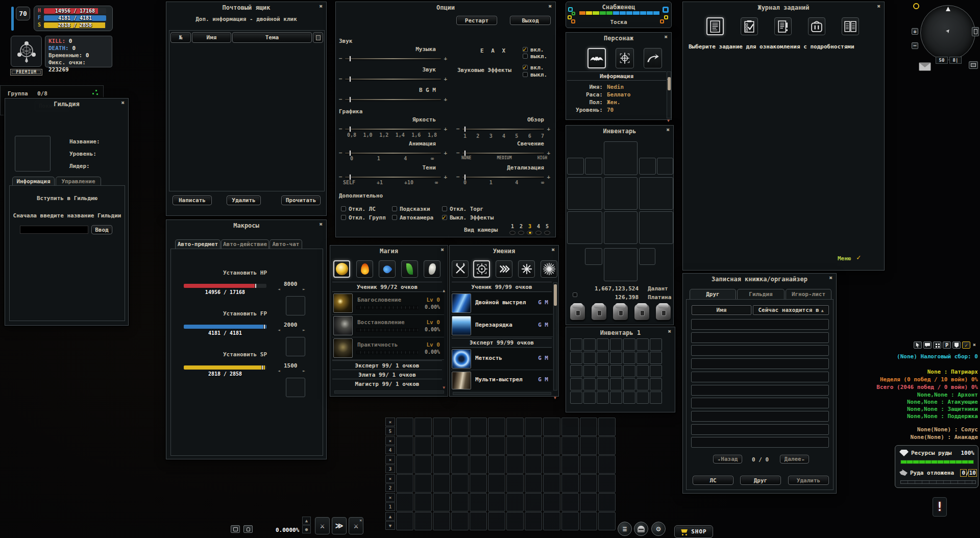 Image resolution: width=980 pixels, height=538 pixels. Describe the element at coordinates (279, 329) in the screenshot. I see `fp-decrease-icon` at that location.